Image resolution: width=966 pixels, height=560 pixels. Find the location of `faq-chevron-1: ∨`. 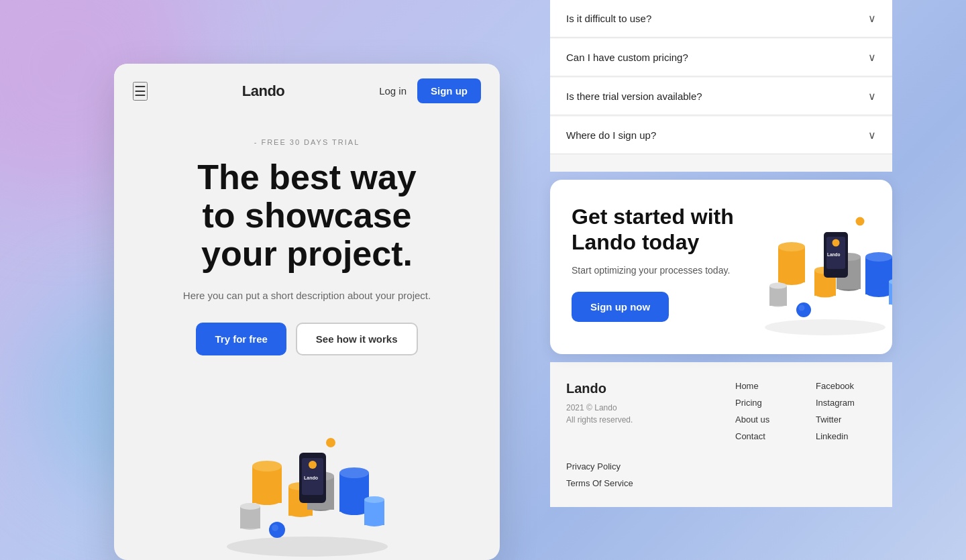

faq-chevron-1: ∨ is located at coordinates (872, 19).